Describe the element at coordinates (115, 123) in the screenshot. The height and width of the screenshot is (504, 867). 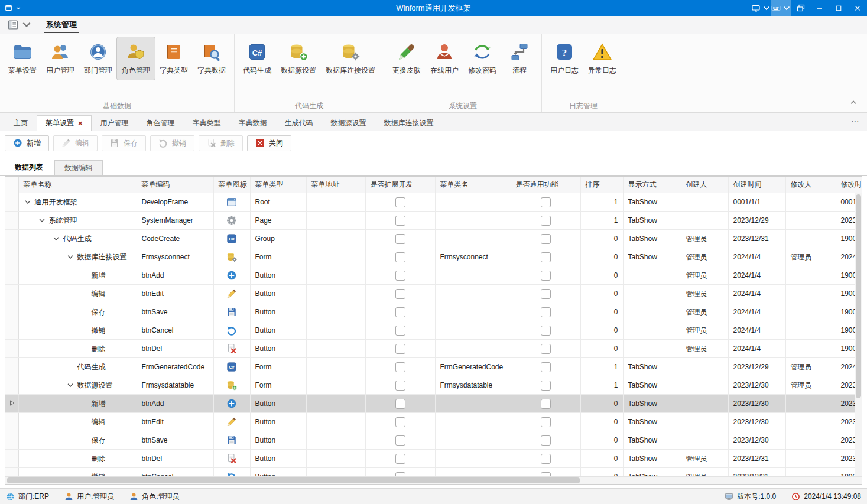
I see `doc-tab: 用户管理` at that location.